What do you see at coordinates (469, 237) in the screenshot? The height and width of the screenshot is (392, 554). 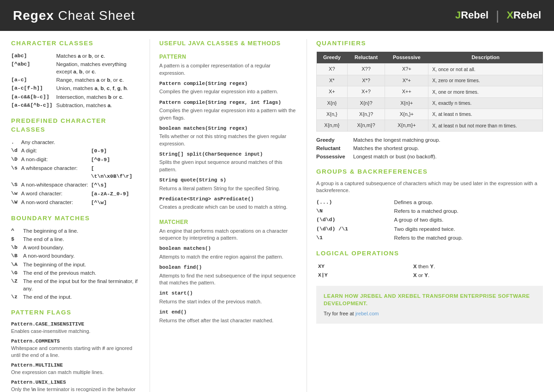 I see `group-desc: Refers to the matched group.` at bounding box center [469, 237].